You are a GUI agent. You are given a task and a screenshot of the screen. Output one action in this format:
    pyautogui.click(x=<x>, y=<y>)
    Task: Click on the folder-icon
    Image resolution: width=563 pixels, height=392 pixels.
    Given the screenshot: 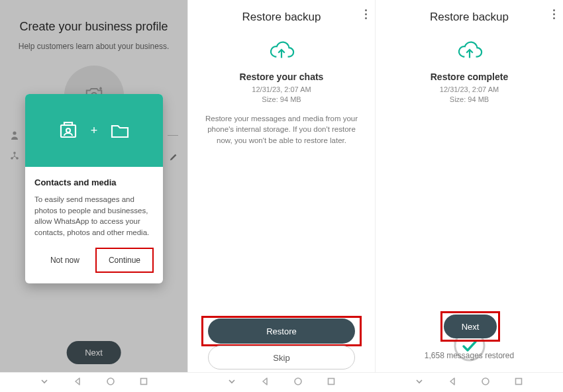 What is the action you would take?
    pyautogui.click(x=120, y=130)
    